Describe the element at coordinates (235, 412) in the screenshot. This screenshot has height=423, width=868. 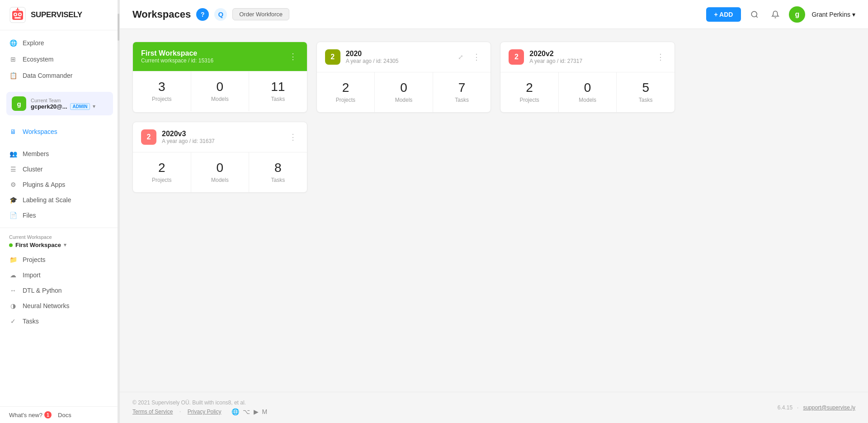
I see `globe-icon: 🌐` at that location.